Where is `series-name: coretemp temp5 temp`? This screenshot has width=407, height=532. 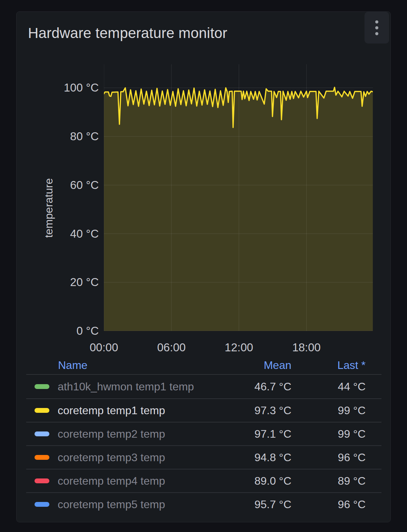
series-name: coretemp temp5 temp is located at coordinates (144, 504).